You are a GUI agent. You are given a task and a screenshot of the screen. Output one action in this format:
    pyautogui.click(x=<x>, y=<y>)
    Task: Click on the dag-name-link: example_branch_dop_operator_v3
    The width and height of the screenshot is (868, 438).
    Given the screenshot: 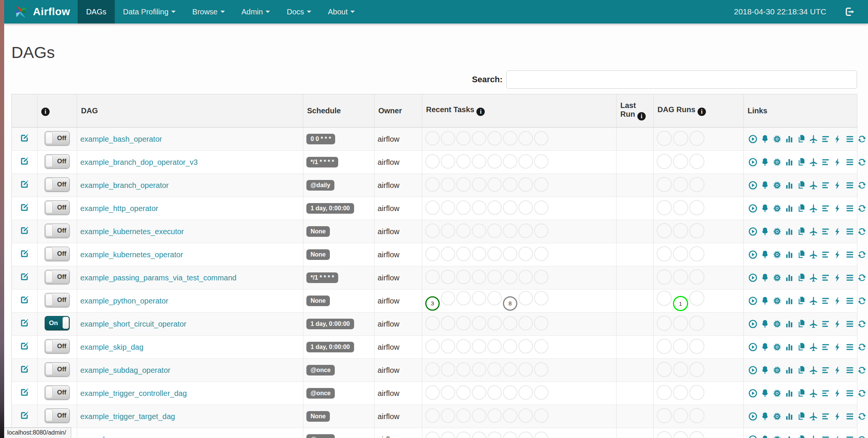 What is the action you would take?
    pyautogui.click(x=139, y=162)
    